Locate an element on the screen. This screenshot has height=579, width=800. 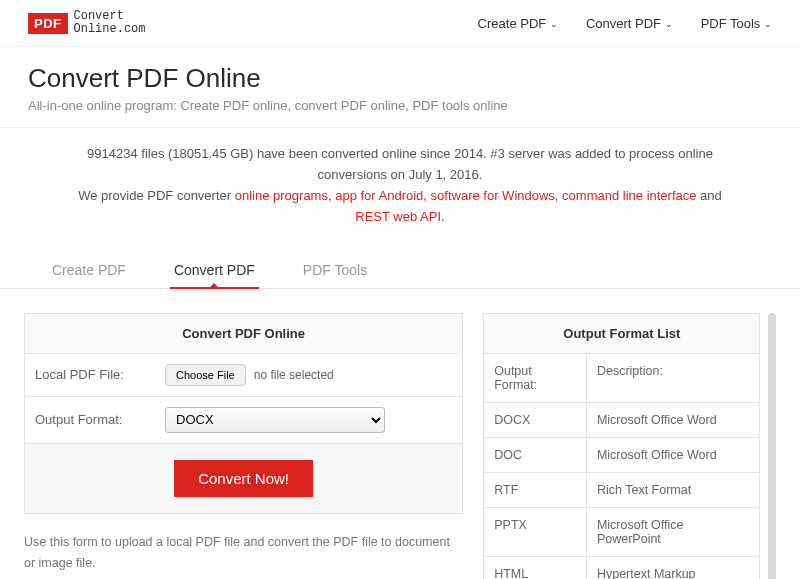
fmt-cell: RTF is located at coordinates (536, 490).